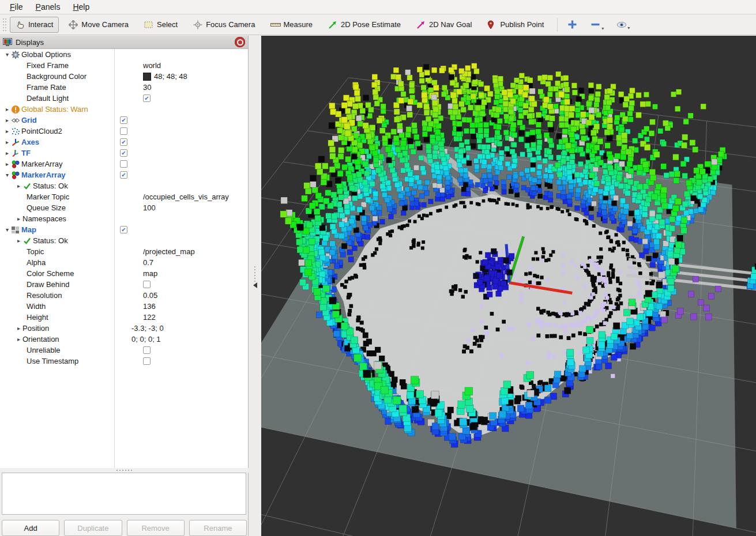  Describe the element at coordinates (124, 120) in the screenshot. I see `display-row-grid: ▸Grid` at that location.